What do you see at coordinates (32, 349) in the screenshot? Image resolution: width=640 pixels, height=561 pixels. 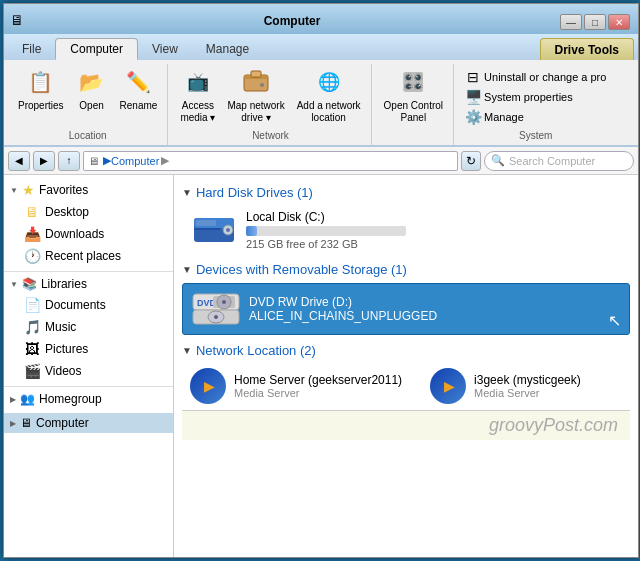 I see `pictures-icon: 🖼` at bounding box center [32, 349].